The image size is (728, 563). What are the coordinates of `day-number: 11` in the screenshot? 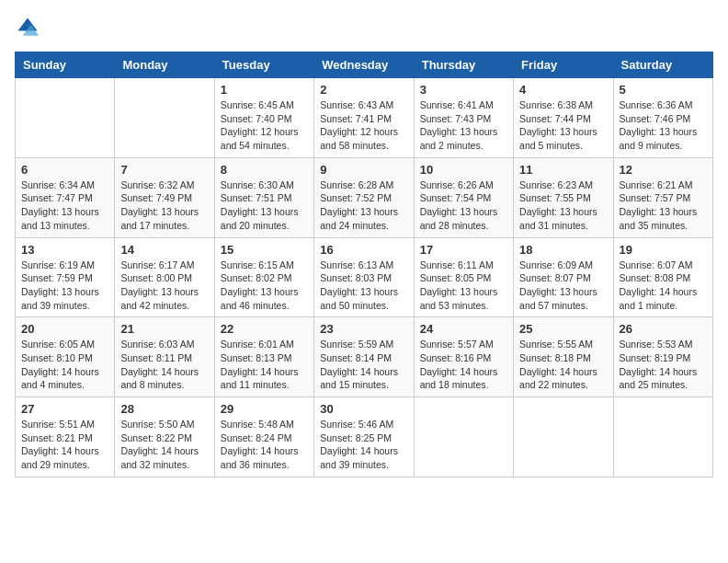 It's located at (563, 169).